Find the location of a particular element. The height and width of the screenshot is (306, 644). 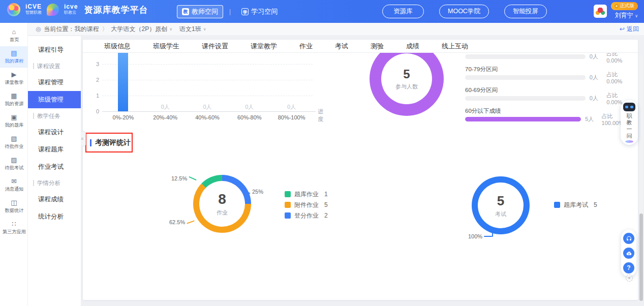

classroom-teaching-icon: ▶ is located at coordinates (14, 74).